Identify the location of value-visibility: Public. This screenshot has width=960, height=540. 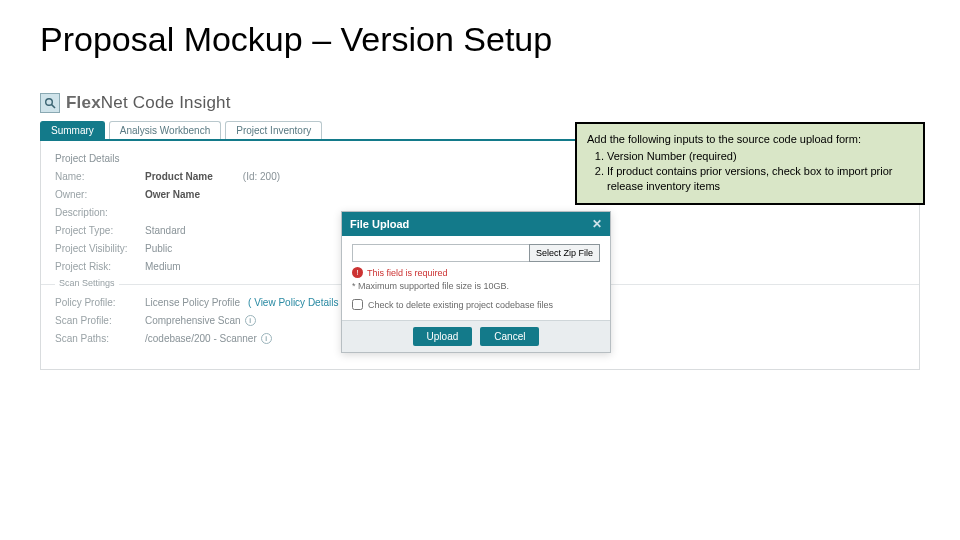
(158, 248).